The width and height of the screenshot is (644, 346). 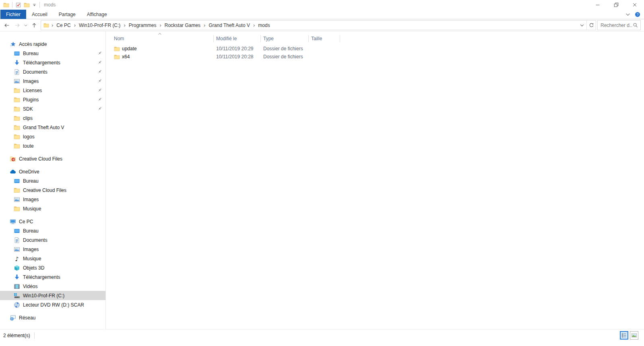 What do you see at coordinates (17, 268) in the screenshot?
I see `cube-3d-icon` at bounding box center [17, 268].